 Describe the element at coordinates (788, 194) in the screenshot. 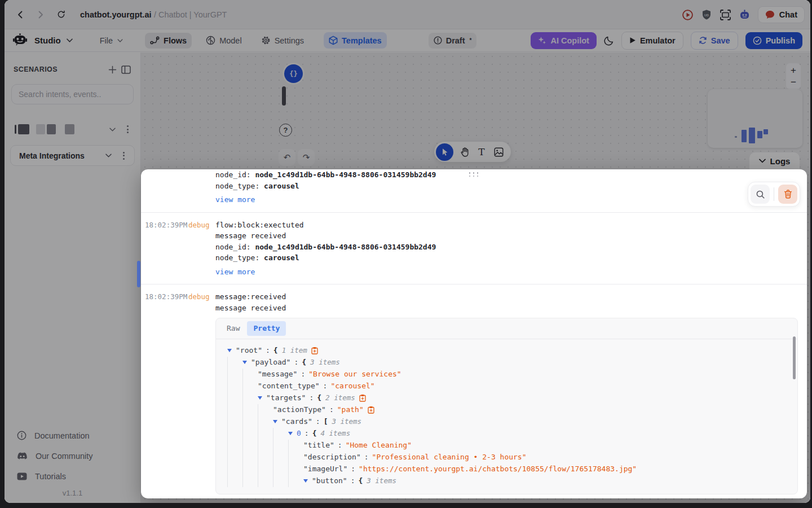

I see `trash-icon` at that location.